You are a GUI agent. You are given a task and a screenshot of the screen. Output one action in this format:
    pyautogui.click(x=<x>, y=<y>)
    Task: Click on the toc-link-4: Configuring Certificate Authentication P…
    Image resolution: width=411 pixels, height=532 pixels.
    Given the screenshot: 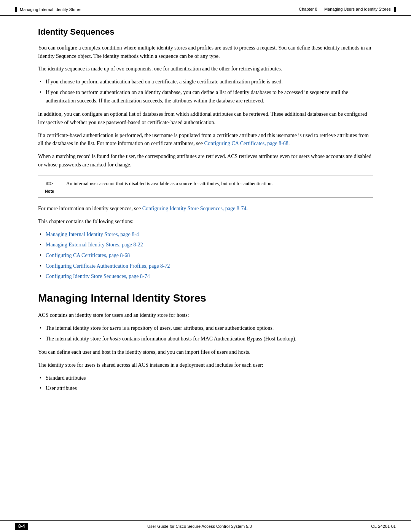 What is the action you would take?
    pyautogui.click(x=108, y=266)
    